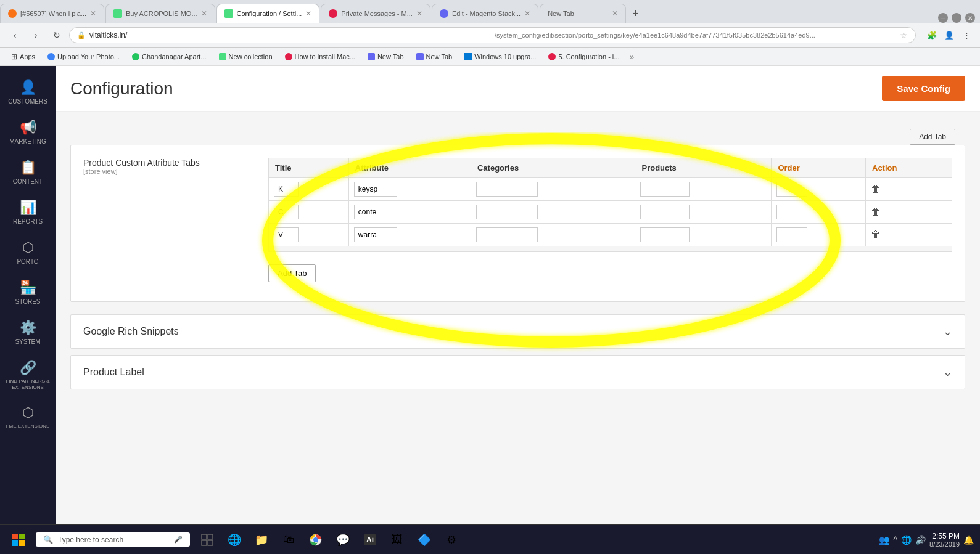  What do you see at coordinates (611, 205) in the screenshot?
I see `attribute-table: Title Attribute Categories Products Orde…` at bounding box center [611, 205].